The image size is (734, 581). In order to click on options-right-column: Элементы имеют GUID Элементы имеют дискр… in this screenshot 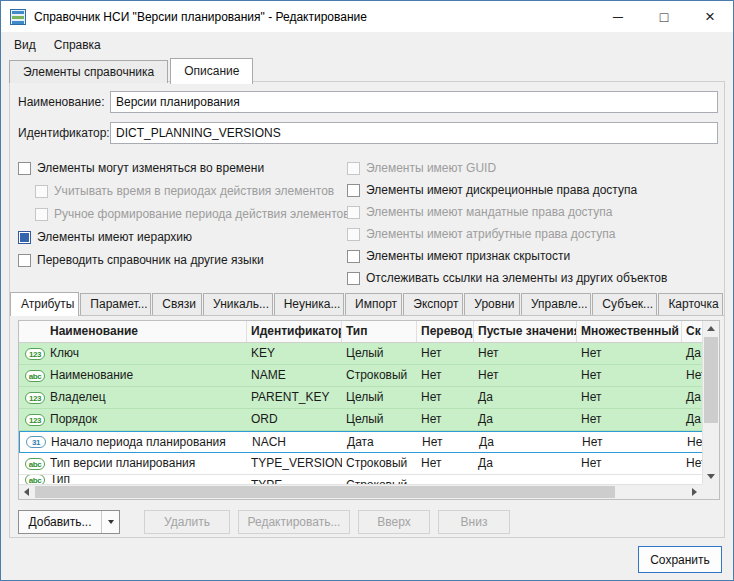, I will do `click(507, 223)`.